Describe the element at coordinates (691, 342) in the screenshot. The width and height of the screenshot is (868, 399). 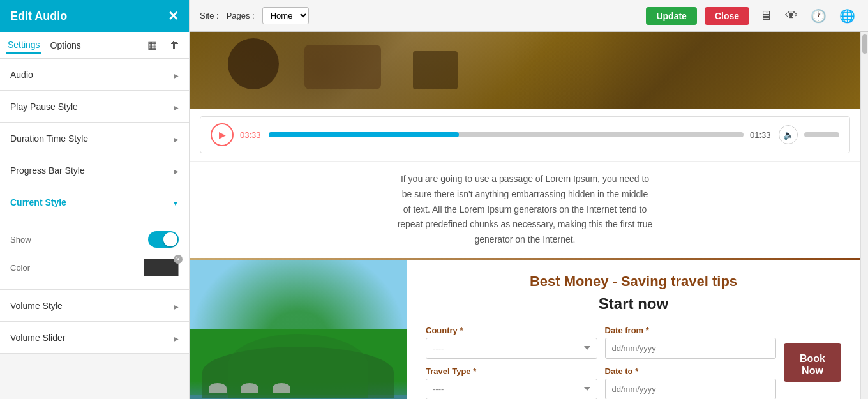
I see `form-group-date-from: Date from *` at that location.